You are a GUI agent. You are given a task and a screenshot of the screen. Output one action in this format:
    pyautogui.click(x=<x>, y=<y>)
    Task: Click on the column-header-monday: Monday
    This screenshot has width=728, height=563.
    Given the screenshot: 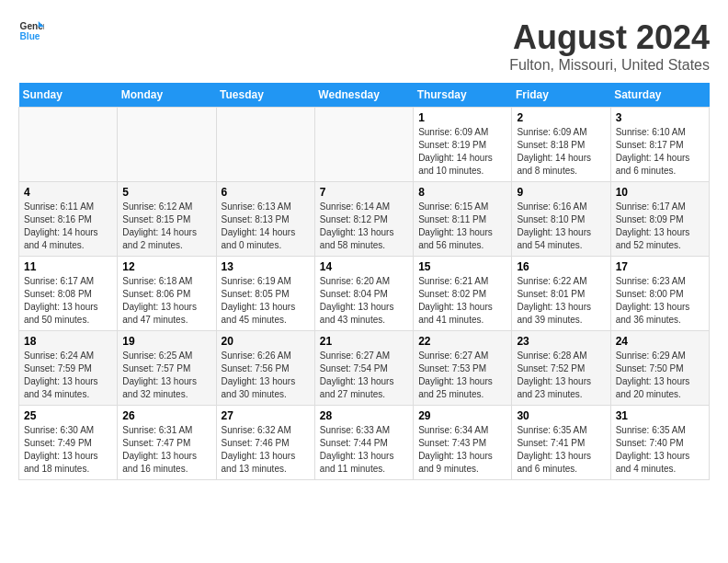 What is the action you would take?
    pyautogui.click(x=167, y=96)
    